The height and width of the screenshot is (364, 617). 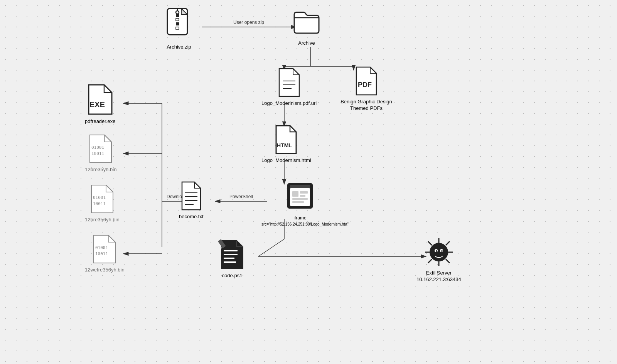 What do you see at coordinates (105, 254) in the screenshot?
I see `node-bin3: 01001 10011 12wefre356yh.bin` at bounding box center [105, 254].